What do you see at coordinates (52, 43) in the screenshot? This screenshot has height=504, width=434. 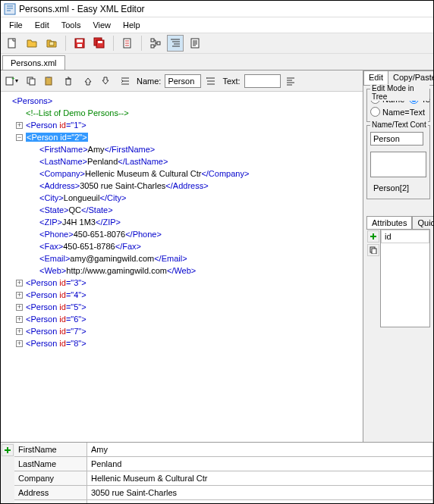 I see `open-folder-button` at bounding box center [52, 43].